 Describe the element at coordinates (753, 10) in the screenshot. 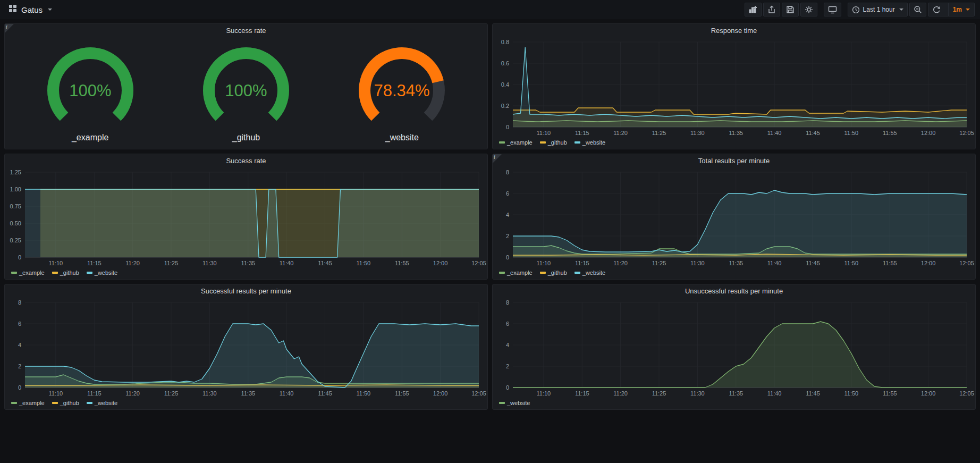

I see `add-panel-icon` at that location.